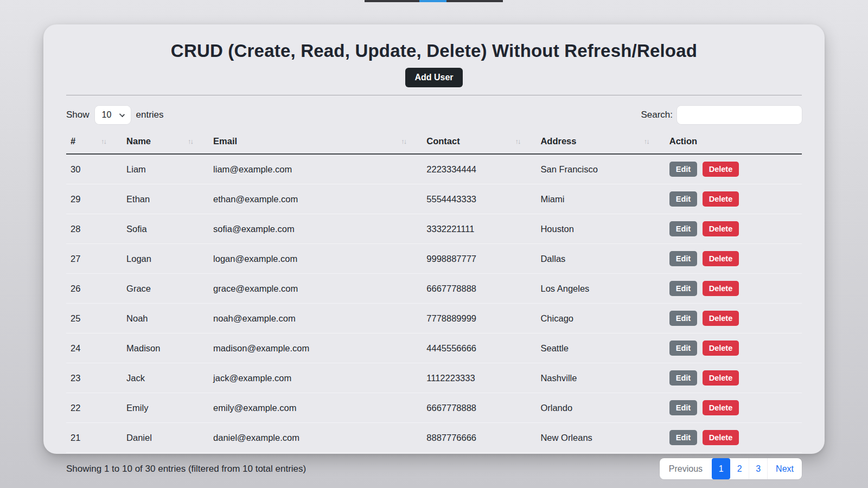  Describe the element at coordinates (94, 408) in the screenshot. I see `cell-id: 22` at that location.